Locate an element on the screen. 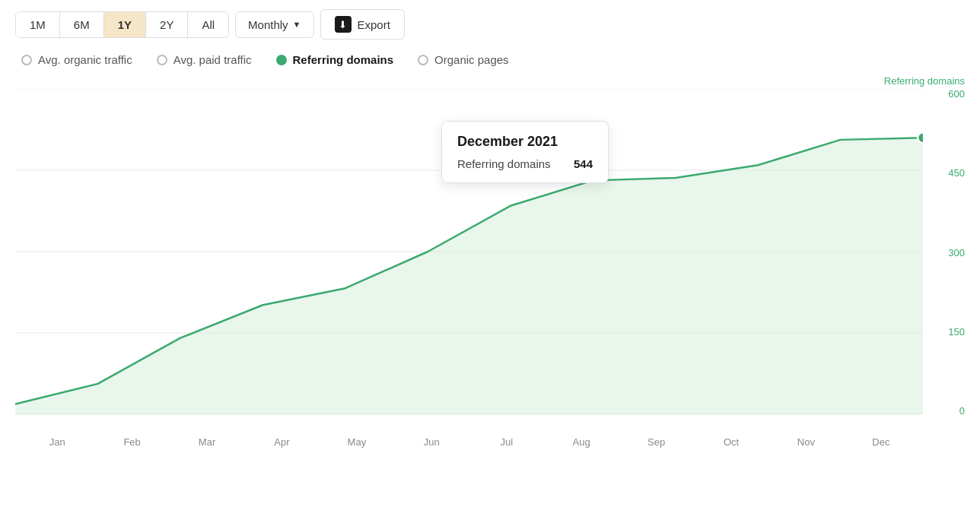 This screenshot has height=523, width=980. x-tick-aug: Aug is located at coordinates (581, 442).